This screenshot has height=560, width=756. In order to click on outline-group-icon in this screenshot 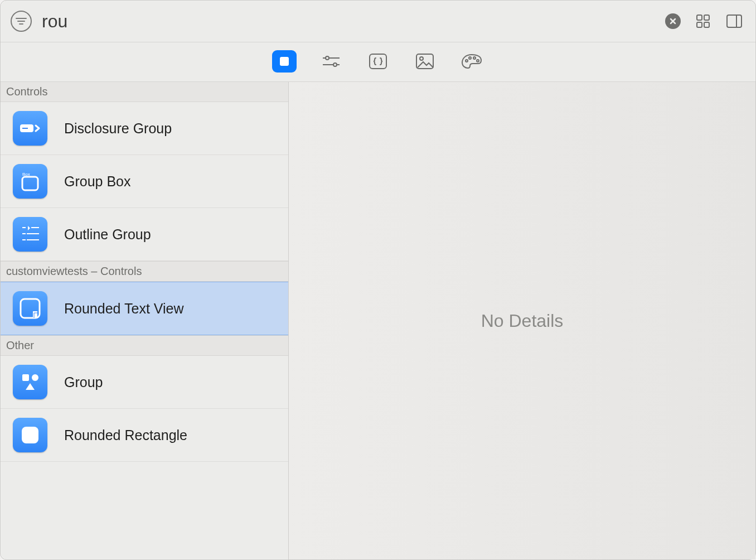, I will do `click(30, 234)`.